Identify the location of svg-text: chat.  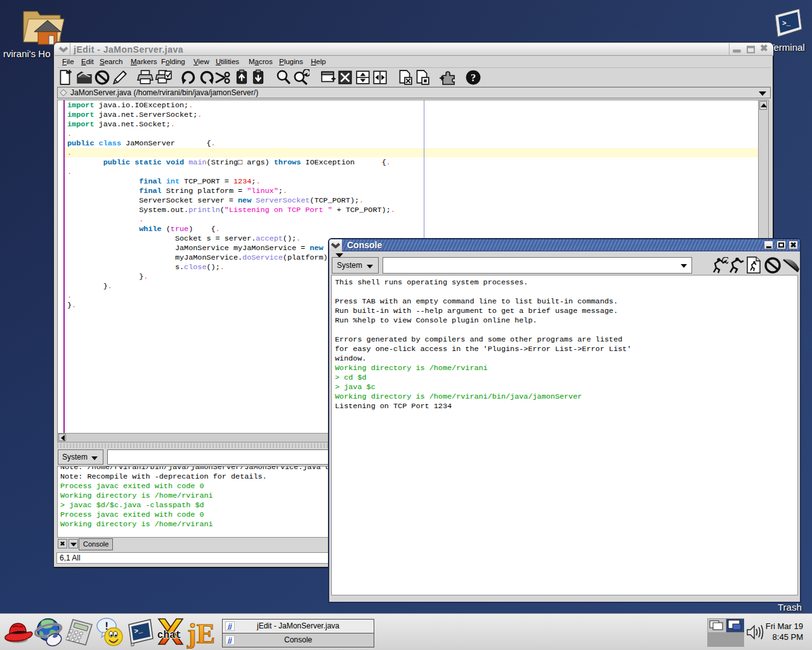
(169, 635).